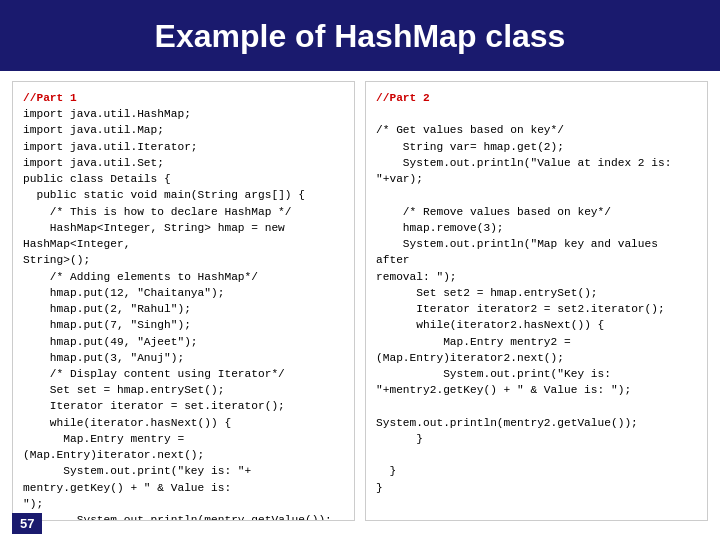  Describe the element at coordinates (536, 98) in the screenshot. I see `part2-label: //Part 2` at that location.